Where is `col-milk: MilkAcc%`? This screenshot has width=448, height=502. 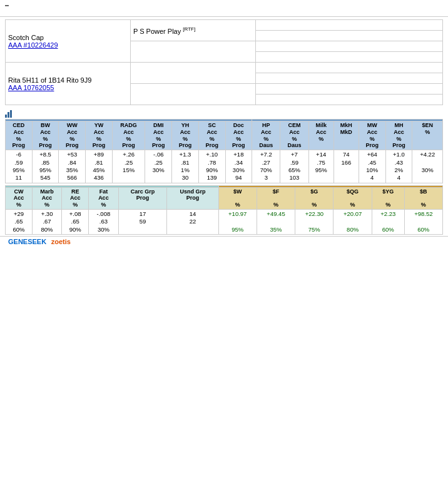
col-milk: MilkAcc% is located at coordinates (321, 136).